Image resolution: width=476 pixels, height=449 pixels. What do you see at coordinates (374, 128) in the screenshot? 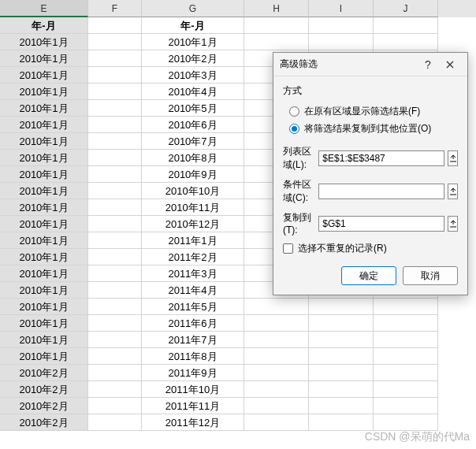
I see `radio-copy-to: 将筛选结果复制到其他位置(O)` at bounding box center [374, 128].